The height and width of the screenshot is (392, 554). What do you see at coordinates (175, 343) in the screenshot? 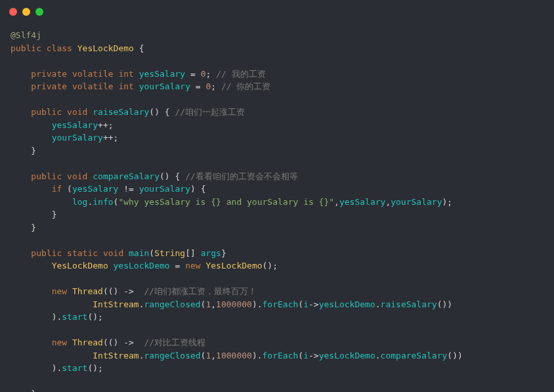
I see `comment: //对比工资线程` at bounding box center [175, 343].